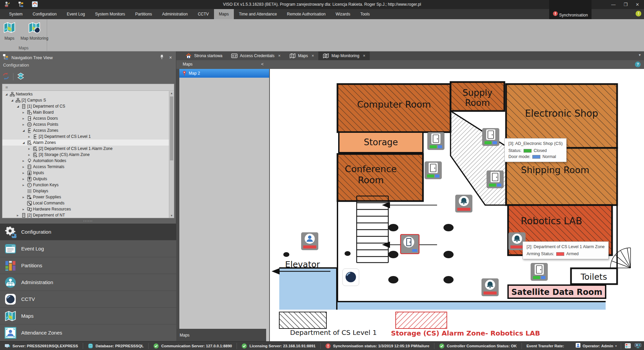 The height and width of the screenshot is (350, 644). What do you see at coordinates (172, 155) in the screenshot?
I see `tree-scrollbar: ▲ ▼` at bounding box center [172, 155].